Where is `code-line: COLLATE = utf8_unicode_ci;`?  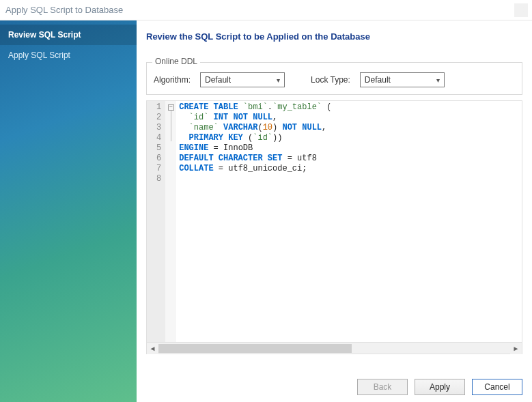 code-line: COLLATE = utf8_unicode_ci; is located at coordinates (255, 169).